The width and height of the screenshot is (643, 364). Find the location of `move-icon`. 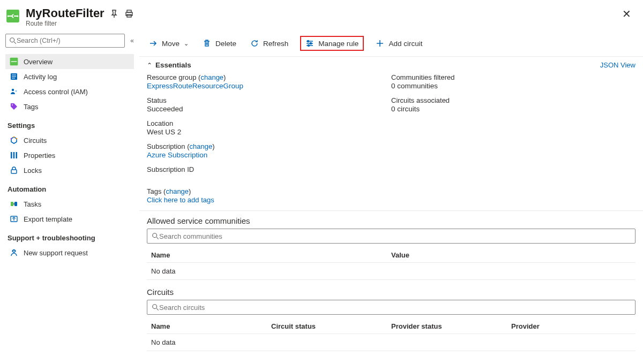

move-icon is located at coordinates (153, 43).